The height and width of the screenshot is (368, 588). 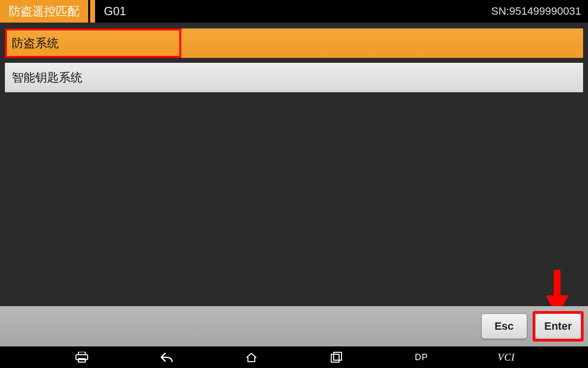 What do you see at coordinates (167, 357) in the screenshot?
I see `back-icon` at bounding box center [167, 357].